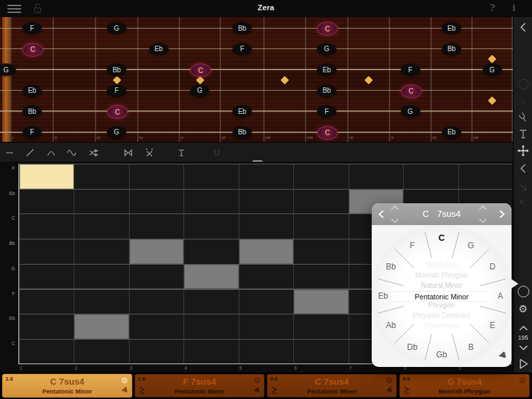 This screenshot has width=532, height=399. Describe the element at coordinates (181, 153) in the screenshot. I see `step-tool-button` at that location.